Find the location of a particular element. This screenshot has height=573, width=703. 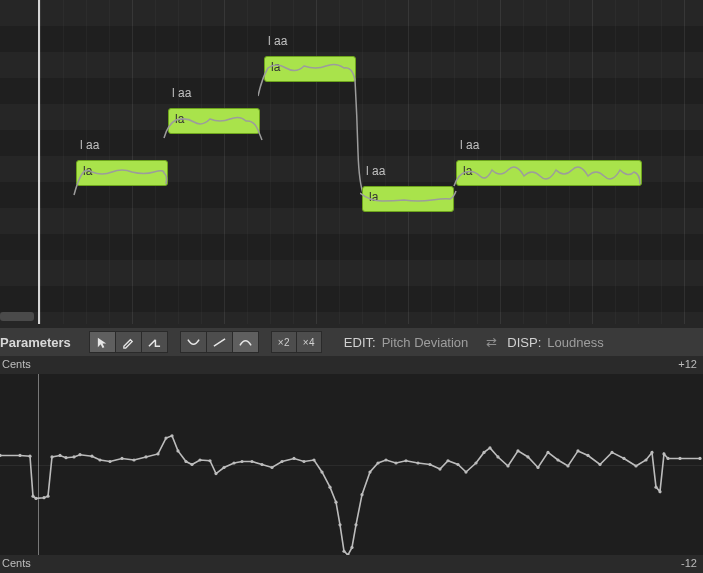

linear-curve-button is located at coordinates (220, 342).